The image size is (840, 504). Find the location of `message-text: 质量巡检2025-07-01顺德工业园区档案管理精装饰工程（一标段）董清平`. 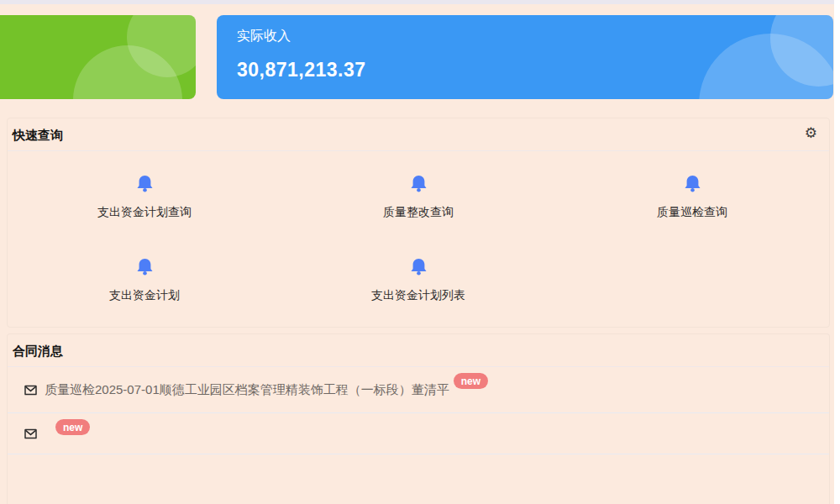

message-text: 质量巡检2025-07-01顺德工业园区档案管理精装饰工程（一标段）董清平 is located at coordinates (247, 390).